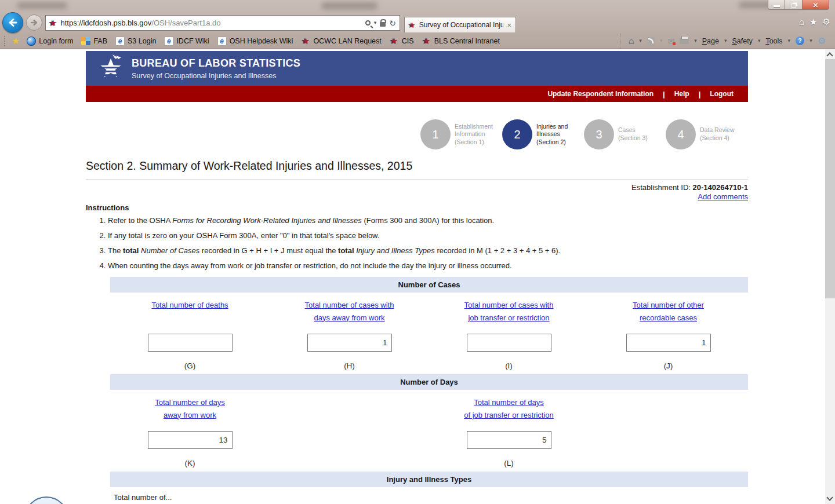  Describe the element at coordinates (509, 403) in the screenshot. I see `days-job-transfer-link: Total number of days` at that location.